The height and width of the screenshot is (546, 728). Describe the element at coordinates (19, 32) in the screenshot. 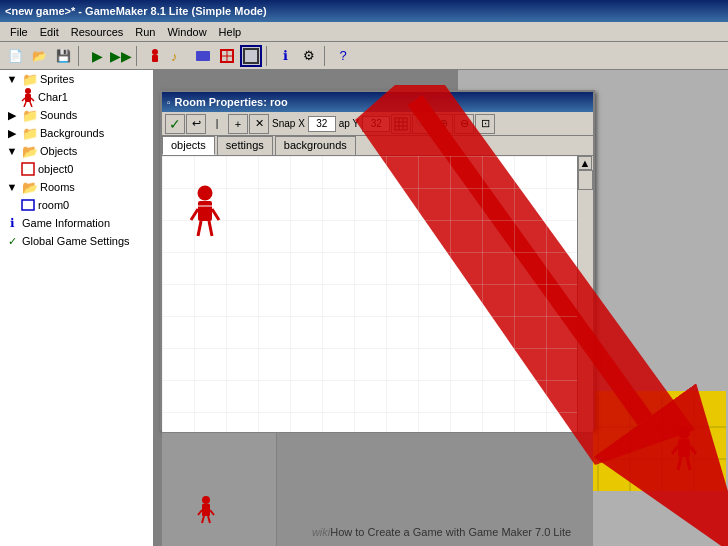

I see `menu-file: File` at that location.